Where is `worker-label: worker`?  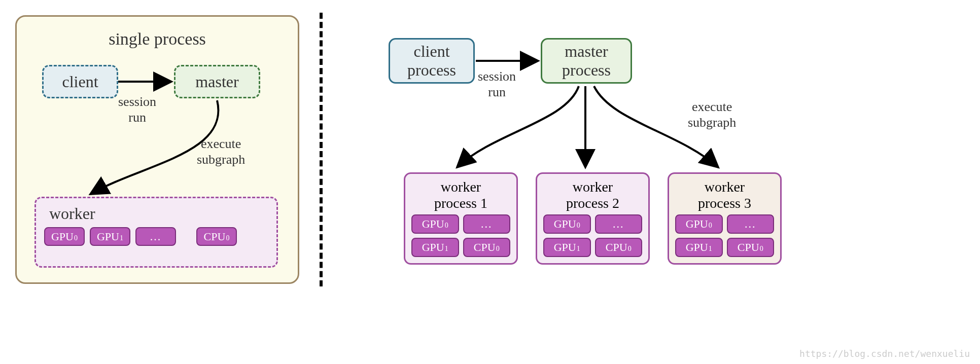 worker-label: worker is located at coordinates (72, 214).